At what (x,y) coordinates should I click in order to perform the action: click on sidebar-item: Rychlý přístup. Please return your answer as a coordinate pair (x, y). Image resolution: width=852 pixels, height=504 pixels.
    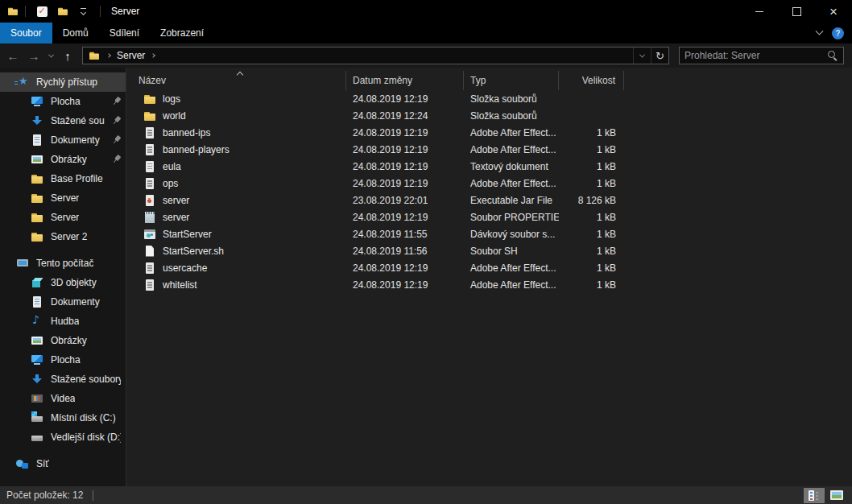
    Looking at the image, I should click on (63, 82).